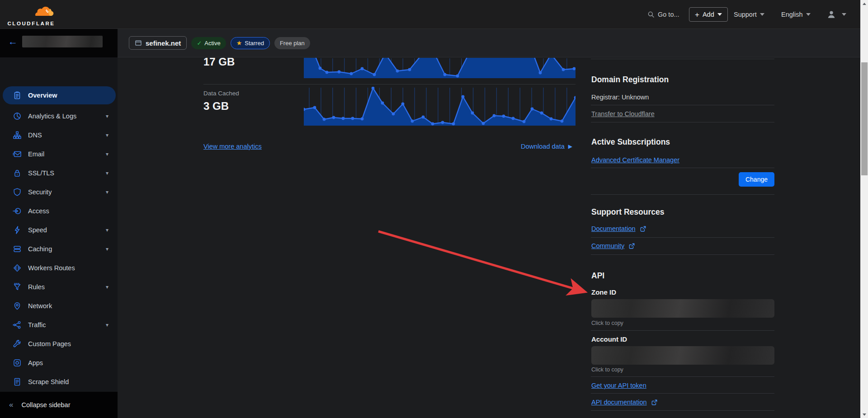  What do you see at coordinates (59, 223) in the screenshot?
I see `sidebar: ← Overview ▾ Analytics & Logs ▾ DNS ▾ Em…` at bounding box center [59, 223].